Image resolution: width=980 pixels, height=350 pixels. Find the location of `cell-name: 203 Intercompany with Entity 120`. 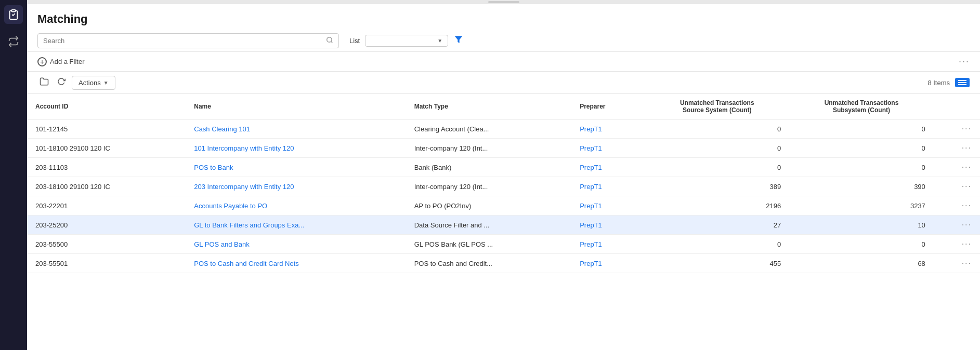

cell-name: 203 Intercompany with Entity 120 is located at coordinates (295, 187).